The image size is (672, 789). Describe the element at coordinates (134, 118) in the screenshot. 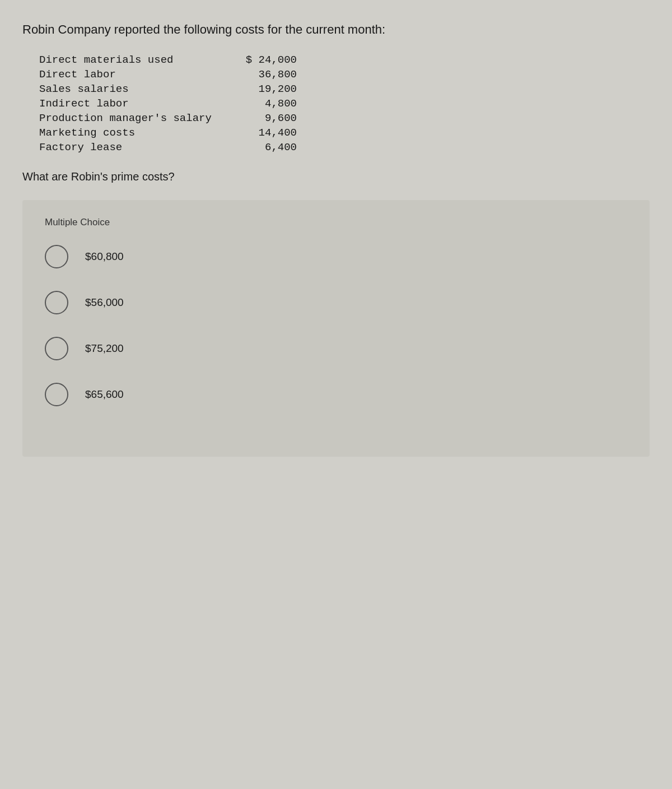

I see `cost-label: Production manager's salary` at that location.